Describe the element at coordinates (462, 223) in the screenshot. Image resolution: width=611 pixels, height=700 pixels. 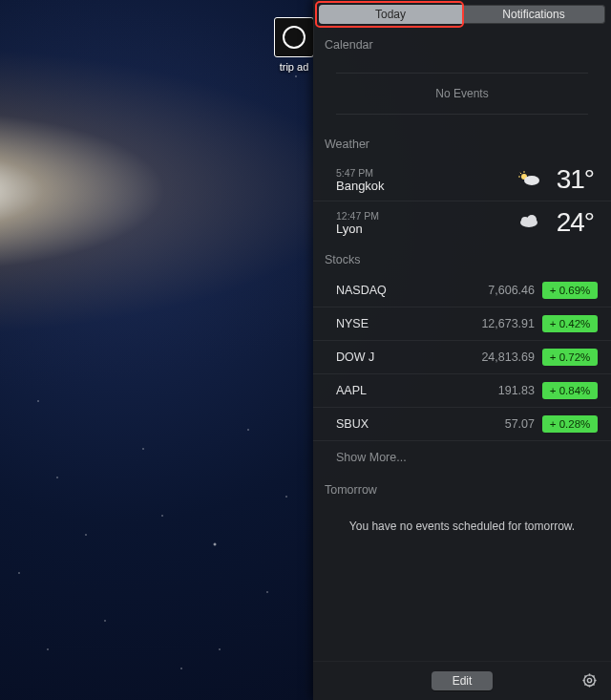
I see `weather-row: 12:47 PM Lyon 24°` at that location.